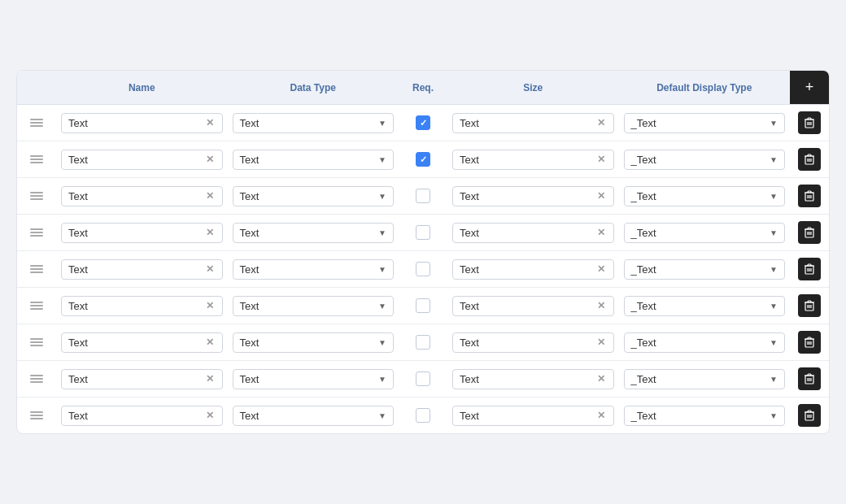 The height and width of the screenshot is (504, 846). I want to click on size-input-1: Text, so click(525, 159).